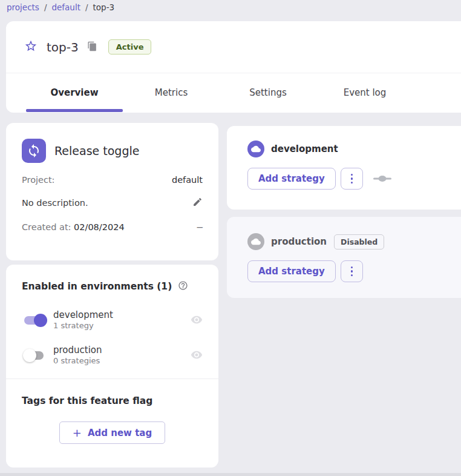 The height and width of the screenshot is (476, 461). What do you see at coordinates (35, 355) in the screenshot?
I see `production-toggle-switch` at bounding box center [35, 355].